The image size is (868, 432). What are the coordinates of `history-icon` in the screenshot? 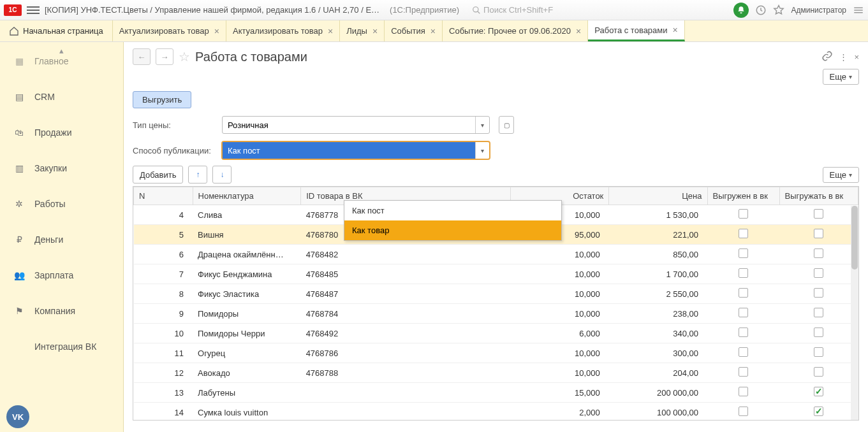 It's located at (761, 10).